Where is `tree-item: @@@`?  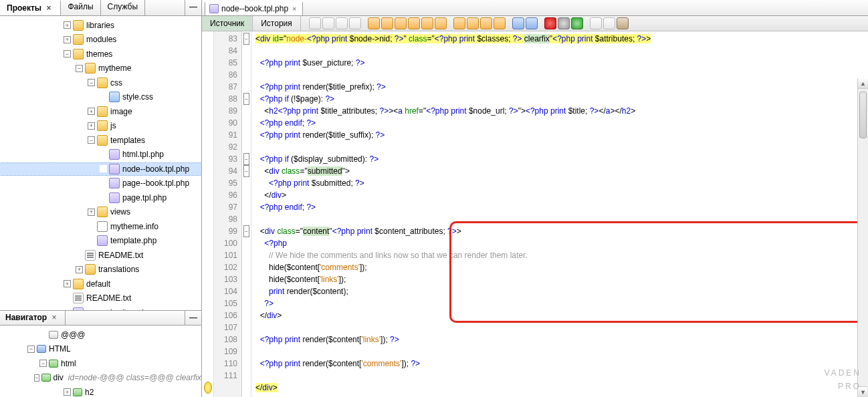
tree-item: @@@ is located at coordinates (100, 335).